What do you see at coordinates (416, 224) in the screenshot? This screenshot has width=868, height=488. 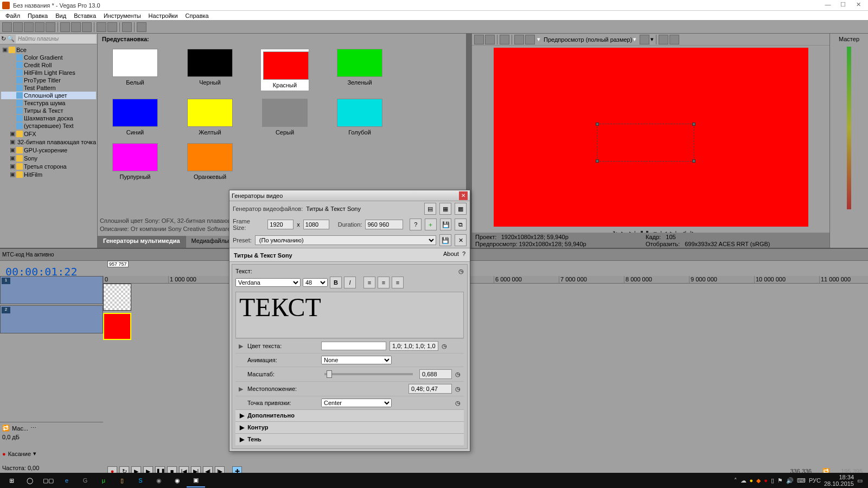 I see `help-icon: ?` at bounding box center [416, 224].